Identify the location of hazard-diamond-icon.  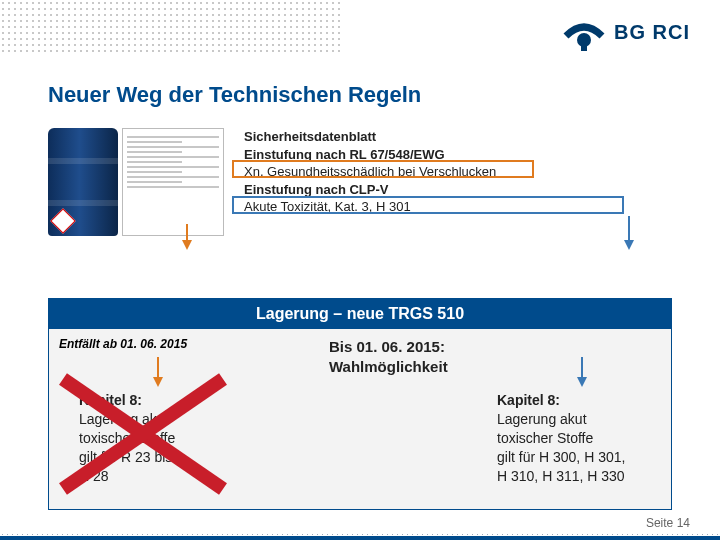
(62, 220).